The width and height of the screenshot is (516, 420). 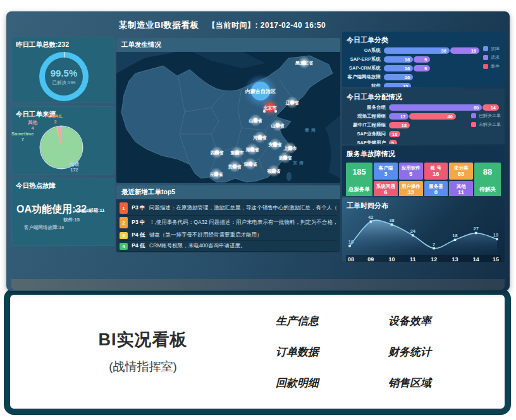 What do you see at coordinates (386, 174) in the screenshot?
I see `tile-cell-value: 3` at bounding box center [386, 174].